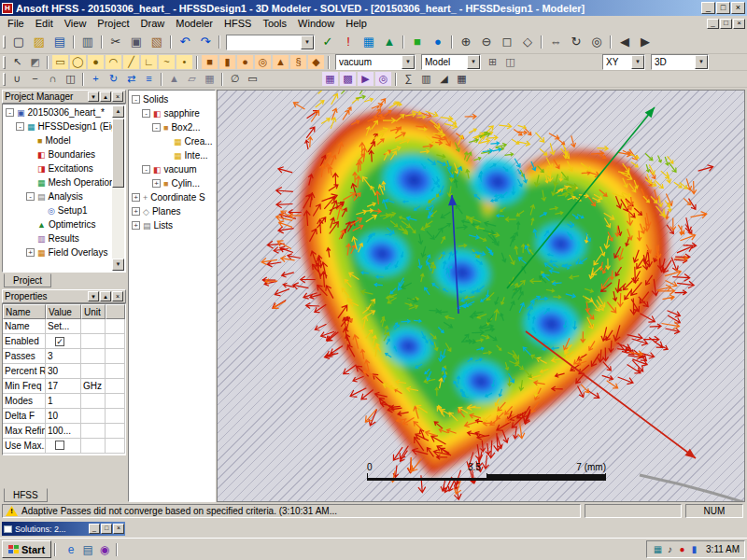 This screenshot has width=747, height=560. Describe the element at coordinates (118, 265) in the screenshot. I see `scroll-down-icon: ▼` at that location.